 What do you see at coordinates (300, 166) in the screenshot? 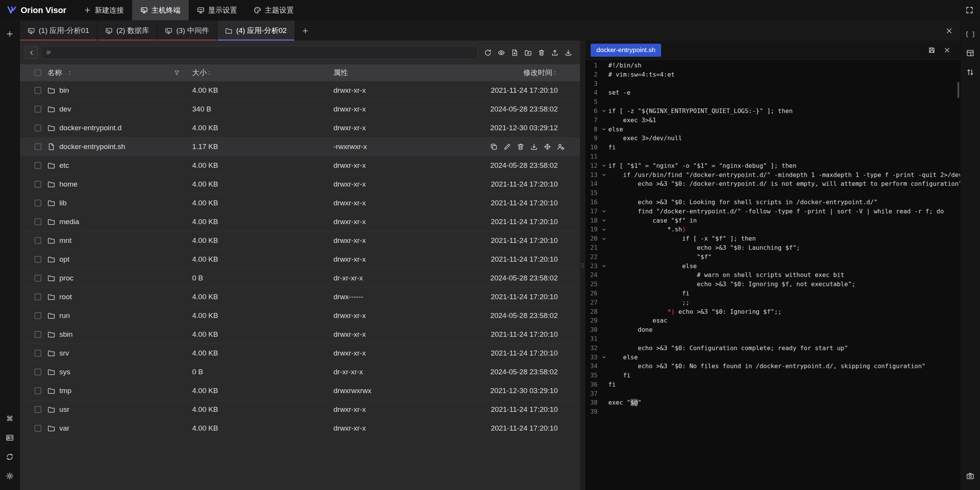
I see `file-row: etc4.00 KBdrwxr-xr-x2024-05-28 23:58:02` at bounding box center [300, 166].